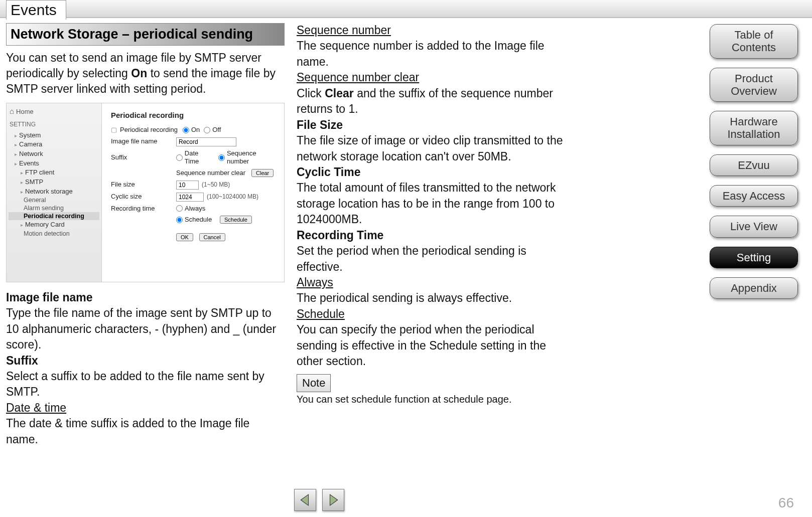 This screenshot has width=812, height=517. I want to click on nav-sub-item: Network storage, so click(54, 192).